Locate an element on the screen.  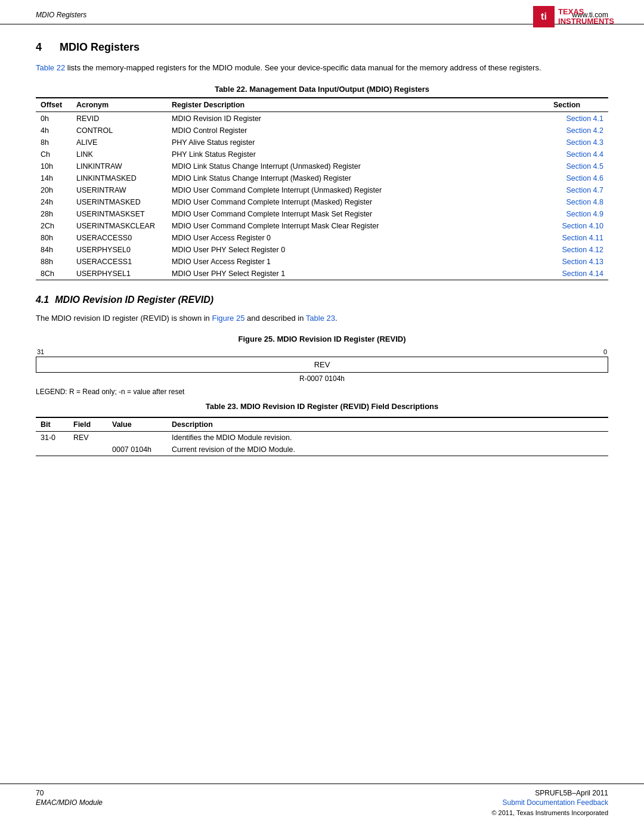
cell-offset: Ch is located at coordinates (54, 154).